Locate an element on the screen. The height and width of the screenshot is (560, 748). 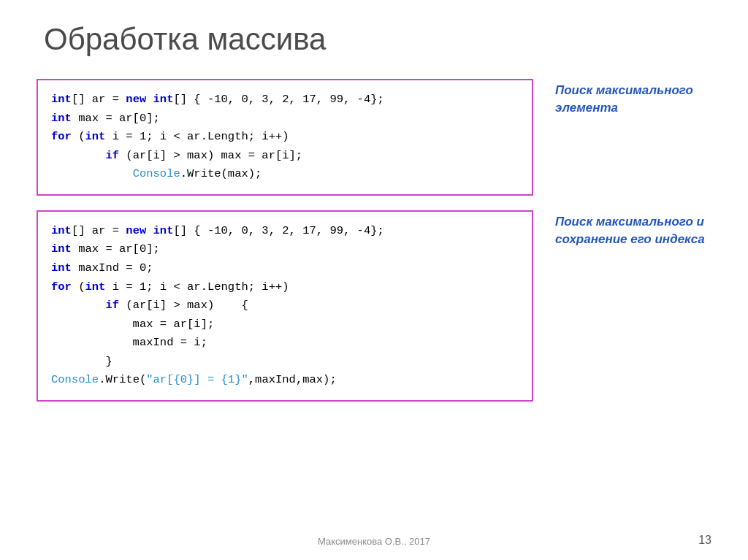
description-1: Поиск максимального элемента is located at coordinates (633, 98).